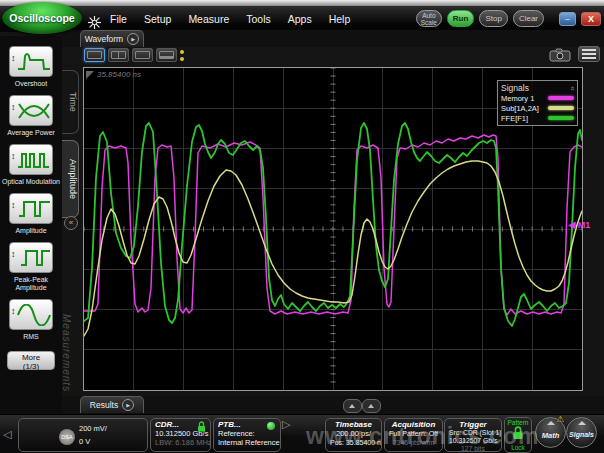 The image size is (604, 453). Describe the element at coordinates (300, 19) in the screenshot. I see `menu-item-apps: Apps` at that location.